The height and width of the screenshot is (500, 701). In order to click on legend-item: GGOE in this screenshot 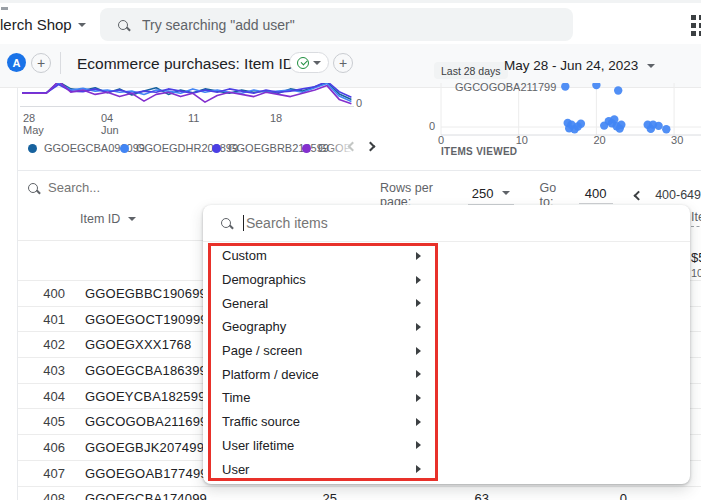, I will do `click(328, 148)`.